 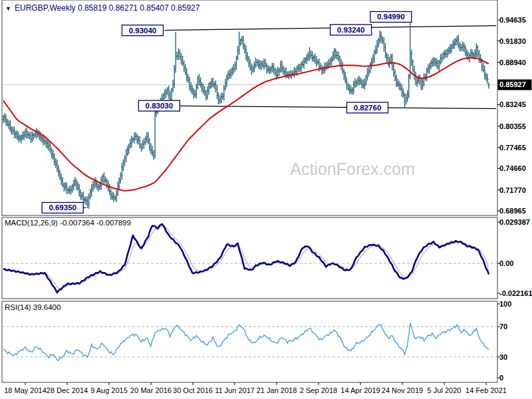 I want to click on x-axis-date-label: 14 Feb 2021, so click(x=486, y=390).